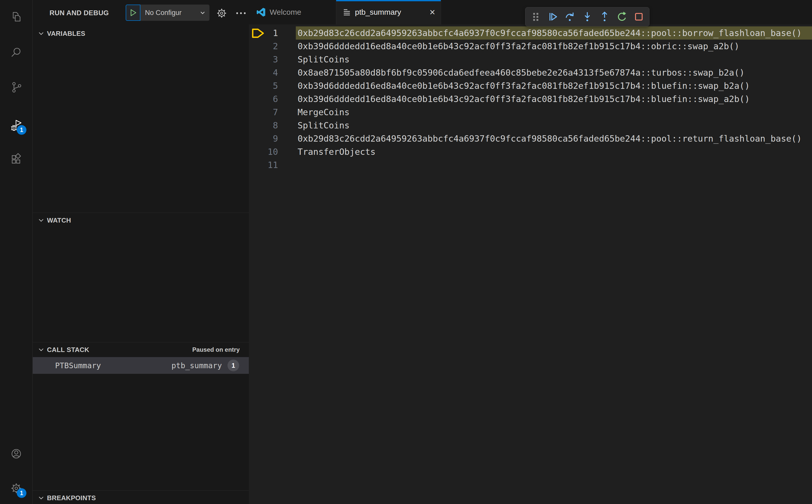 The height and width of the screenshot is (504, 812). Describe the element at coordinates (71, 498) in the screenshot. I see `breakpoints-section-label: BREAKPOINTS` at that location.